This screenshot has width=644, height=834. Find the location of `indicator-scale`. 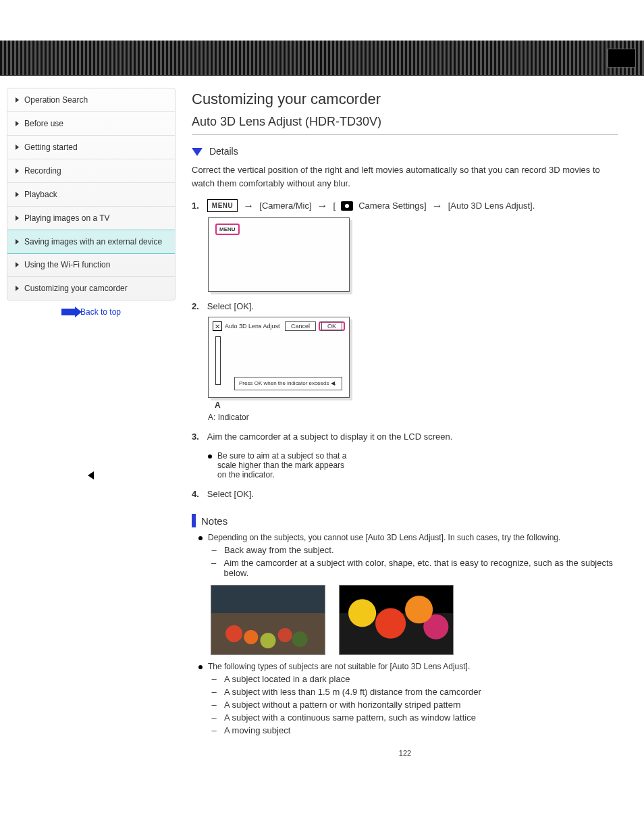

indicator-scale is located at coordinates (218, 361).